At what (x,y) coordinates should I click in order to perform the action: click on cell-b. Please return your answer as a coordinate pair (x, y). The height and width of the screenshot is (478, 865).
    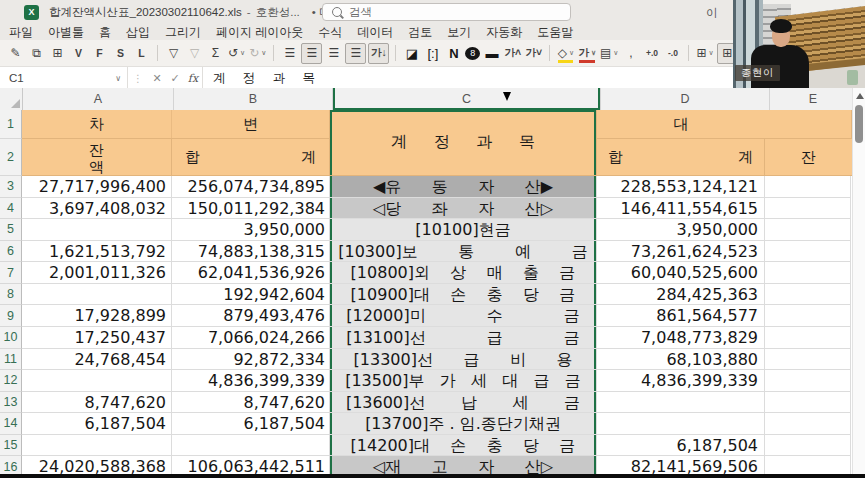
    Looking at the image, I should click on (251, 446).